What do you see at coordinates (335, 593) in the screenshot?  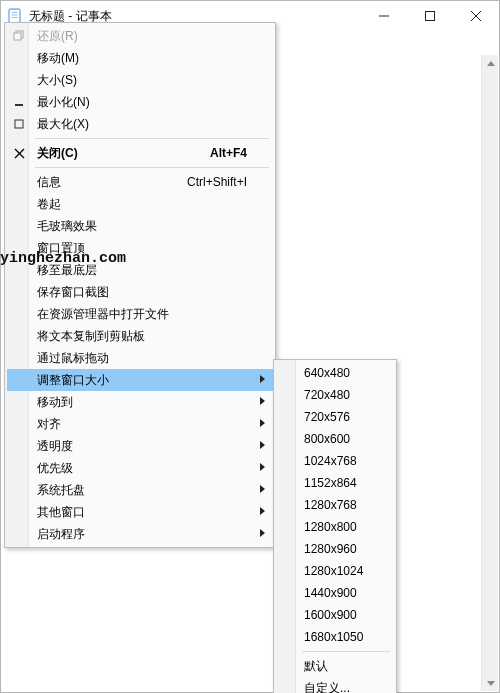 I see `resize-option-1440x900: 1440x900` at bounding box center [335, 593].